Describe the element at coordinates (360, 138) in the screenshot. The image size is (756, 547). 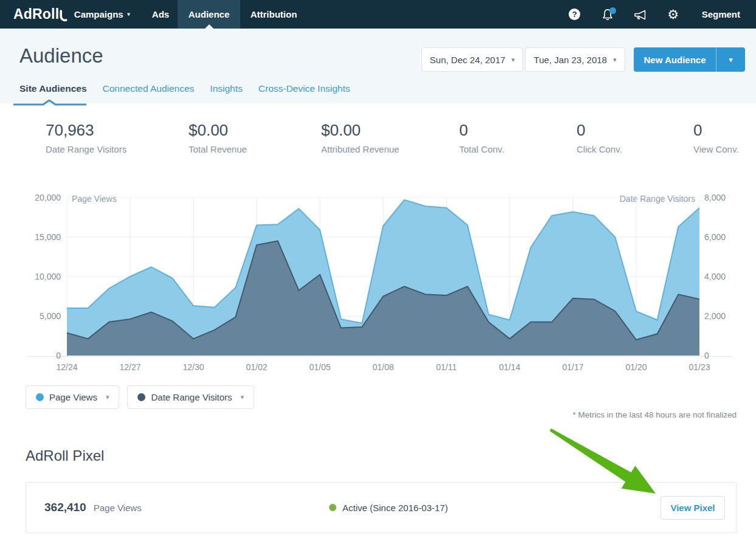
I see `stat-attributed-revenue: $0.00 Attributed Revenue` at that location.